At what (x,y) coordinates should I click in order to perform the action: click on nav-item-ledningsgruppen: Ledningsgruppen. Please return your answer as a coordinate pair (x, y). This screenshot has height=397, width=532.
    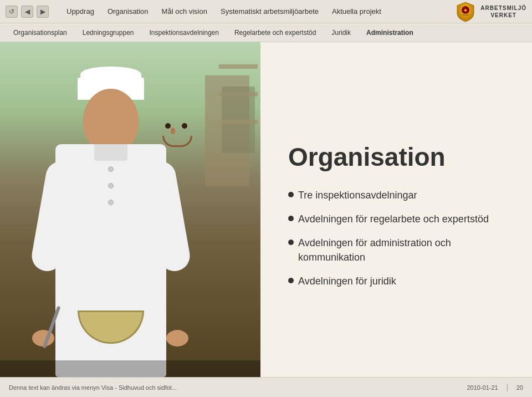
    Looking at the image, I should click on (109, 32).